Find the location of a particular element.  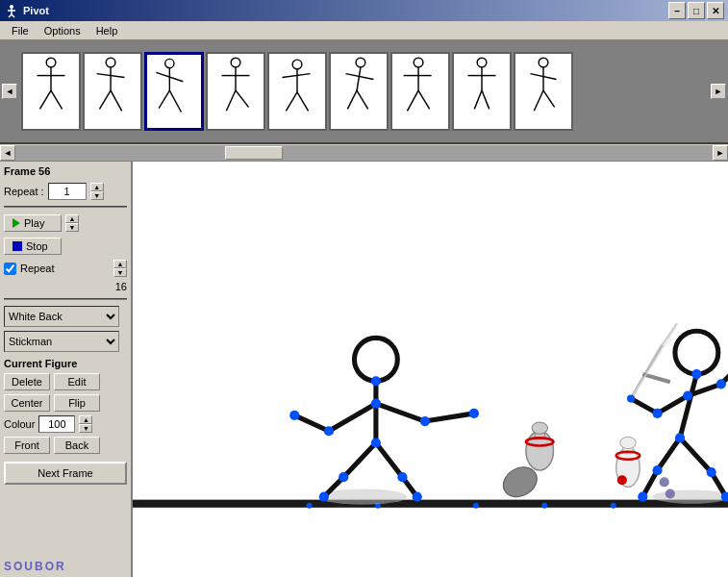

window-controls: – □ ✕ is located at coordinates (696, 11).